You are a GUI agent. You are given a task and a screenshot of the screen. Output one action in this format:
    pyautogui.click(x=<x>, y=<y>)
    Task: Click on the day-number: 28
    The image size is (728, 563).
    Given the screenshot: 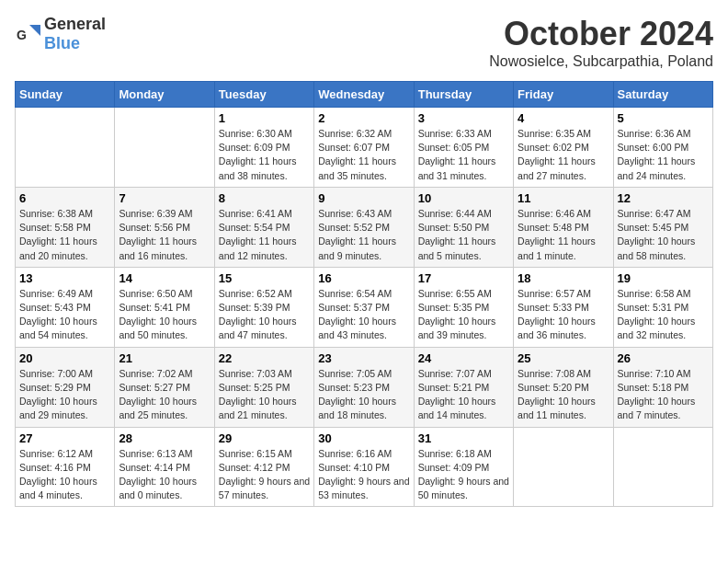 What is the action you would take?
    pyautogui.click(x=164, y=438)
    